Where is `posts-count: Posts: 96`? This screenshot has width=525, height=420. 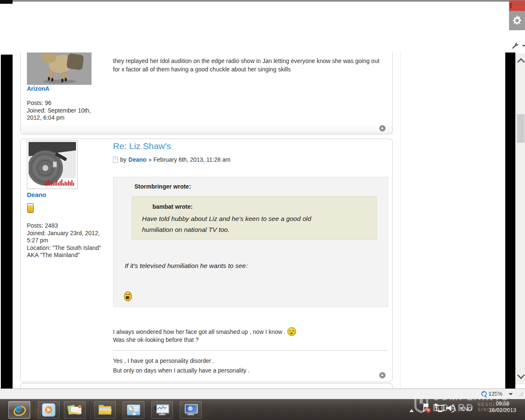
posts-count: Posts: 96 is located at coordinates (59, 103).